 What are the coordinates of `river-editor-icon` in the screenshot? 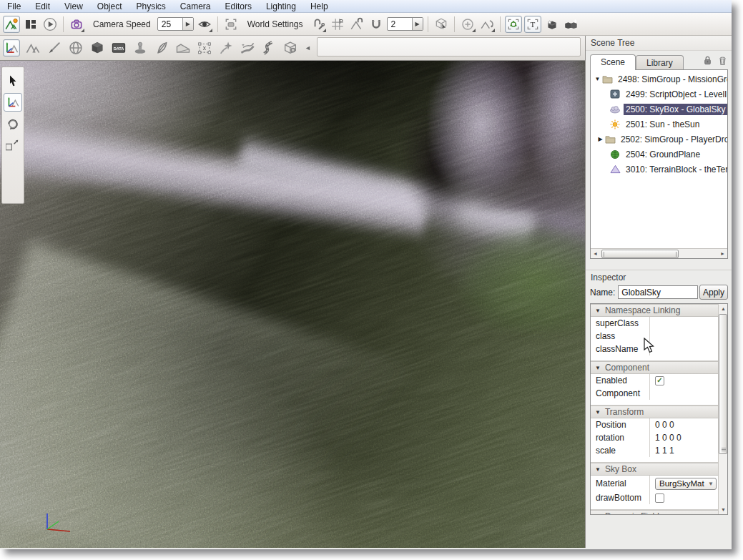 It's located at (247, 48).